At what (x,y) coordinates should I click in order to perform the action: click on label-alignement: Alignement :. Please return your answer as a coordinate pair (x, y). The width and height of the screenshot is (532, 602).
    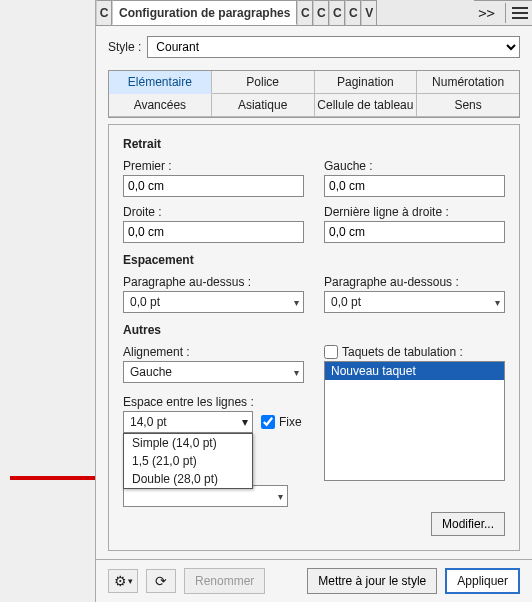
    Looking at the image, I should click on (214, 352).